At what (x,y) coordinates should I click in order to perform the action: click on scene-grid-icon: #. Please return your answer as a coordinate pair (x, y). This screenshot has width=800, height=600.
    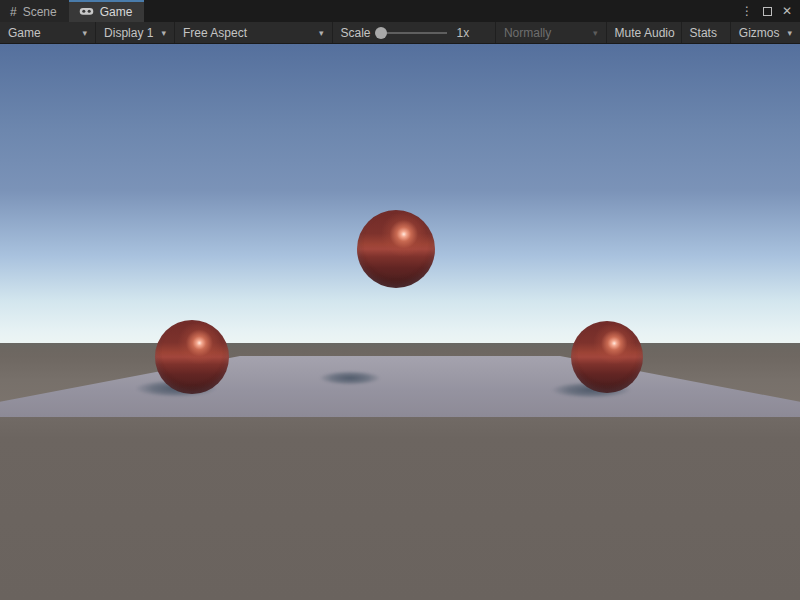
    Looking at the image, I should click on (14, 12).